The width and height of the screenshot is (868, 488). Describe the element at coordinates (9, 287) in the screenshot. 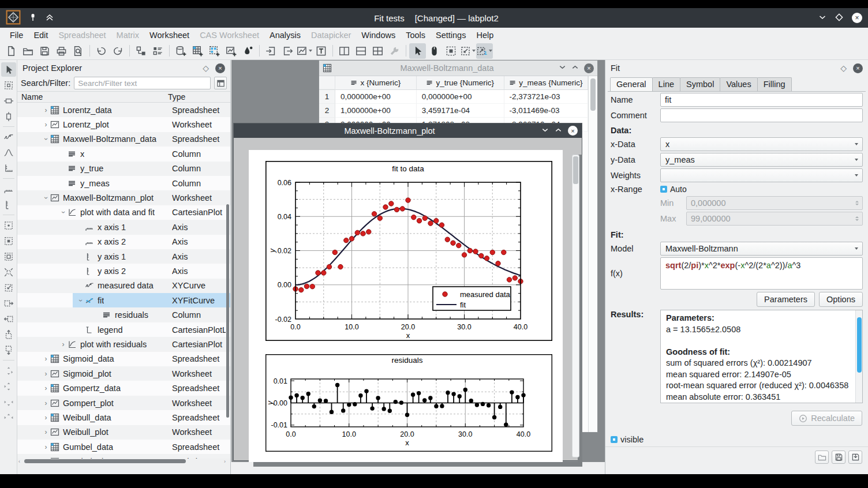

I see `zoom-corner-button` at that location.